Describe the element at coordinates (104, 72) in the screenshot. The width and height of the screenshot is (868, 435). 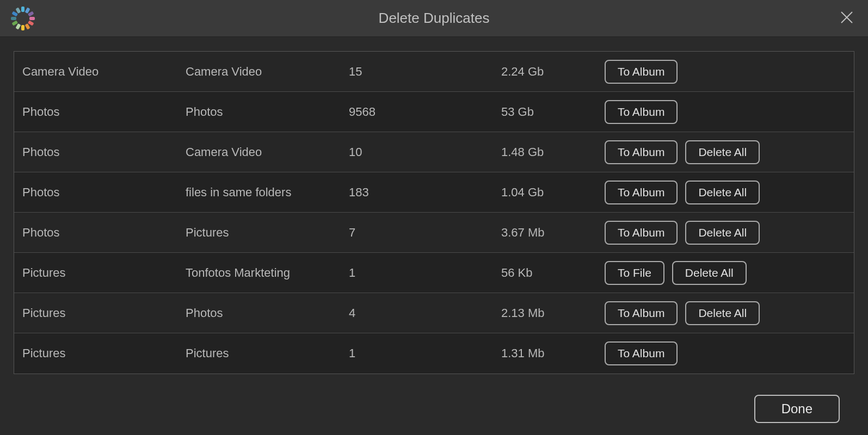
I see `source-cell: Camera Video` at that location.